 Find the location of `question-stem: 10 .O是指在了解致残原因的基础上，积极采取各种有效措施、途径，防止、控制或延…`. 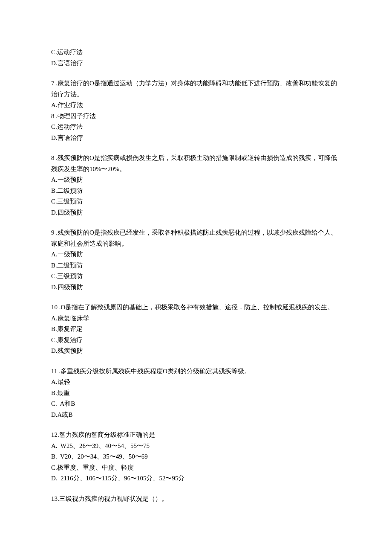

question-stem: 10 .O是指在了解致残原因的基础上，积极采取各种有效措施、途径，防止、控制或延… is located at coordinates (196, 308).